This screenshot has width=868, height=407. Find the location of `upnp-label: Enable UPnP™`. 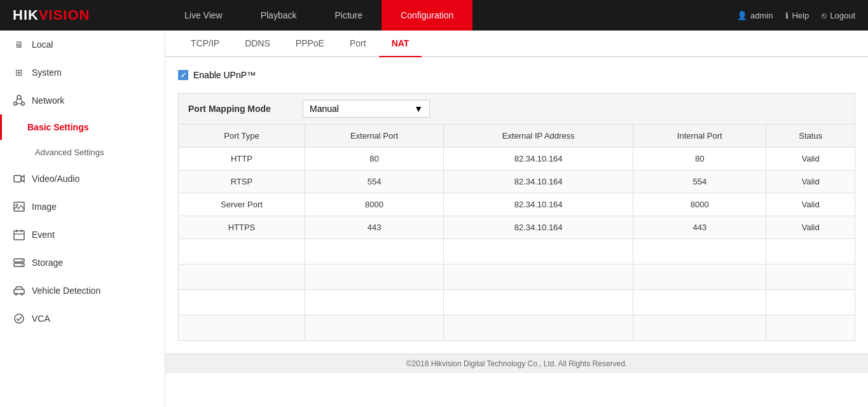

upnp-label: Enable UPnP™ is located at coordinates (224, 75).